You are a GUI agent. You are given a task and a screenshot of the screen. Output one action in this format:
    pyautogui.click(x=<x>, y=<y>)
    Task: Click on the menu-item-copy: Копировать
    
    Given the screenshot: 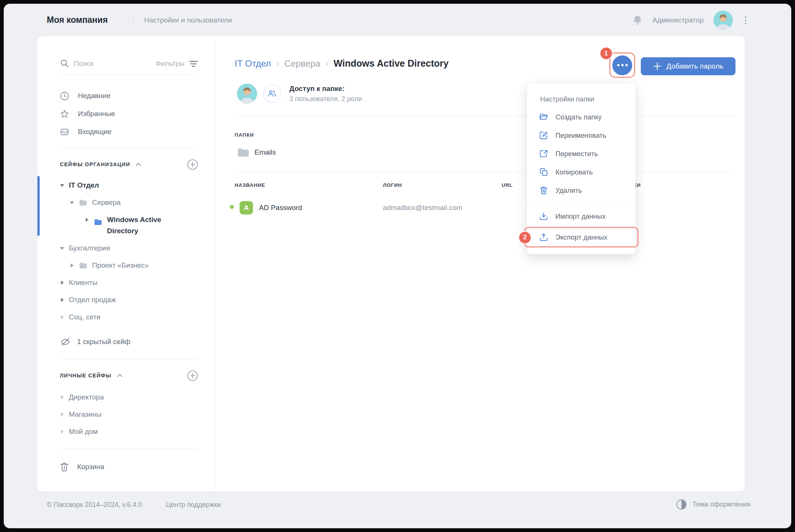 What is the action you would take?
    pyautogui.click(x=581, y=172)
    